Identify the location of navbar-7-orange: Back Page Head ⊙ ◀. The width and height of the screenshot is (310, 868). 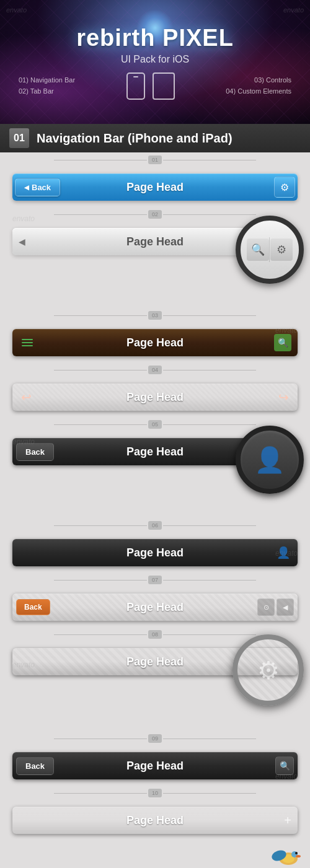
(155, 607).